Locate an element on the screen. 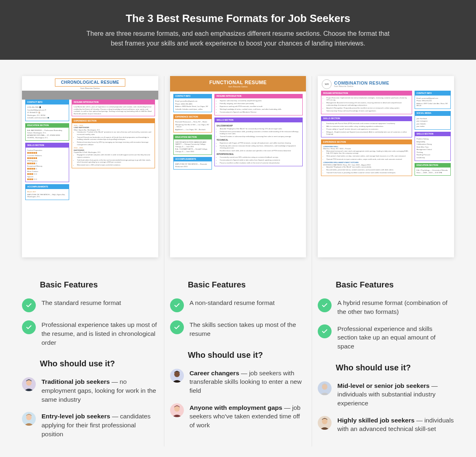 Image resolution: width=476 pixels, height=457 pixels. thumb-combination: WR COMBINATION RESUME from Resume Genius… is located at coordinates (386, 167).